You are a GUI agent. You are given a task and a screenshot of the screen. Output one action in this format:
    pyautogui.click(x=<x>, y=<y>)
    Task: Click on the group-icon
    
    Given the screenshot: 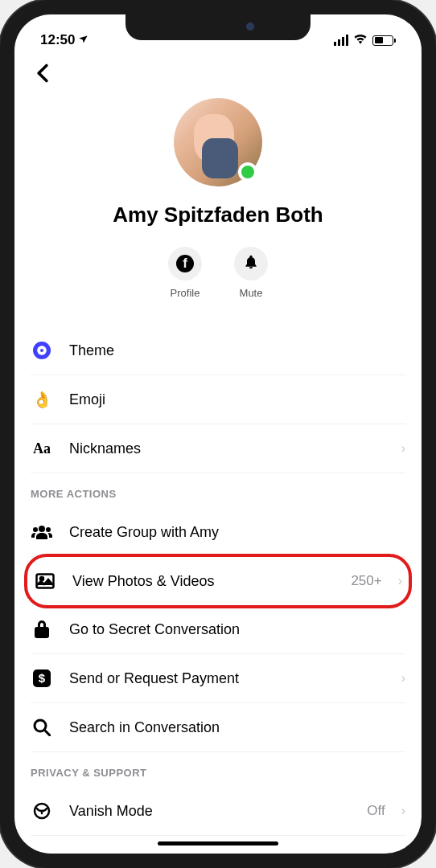 What is the action you would take?
    pyautogui.click(x=42, y=532)
    